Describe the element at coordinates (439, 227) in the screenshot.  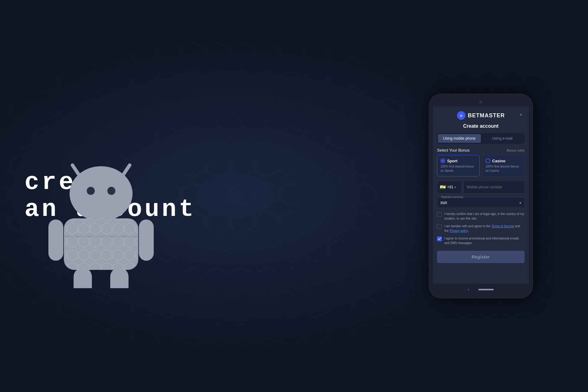
I see `checkbox-terms` at that location.